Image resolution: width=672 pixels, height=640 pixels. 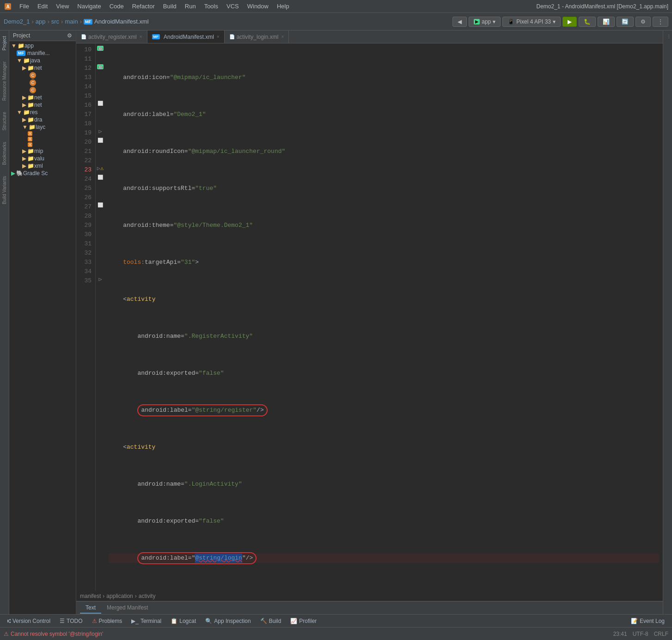 I want to click on run-config-btn: ▶ app ▾, so click(x=484, y=22).